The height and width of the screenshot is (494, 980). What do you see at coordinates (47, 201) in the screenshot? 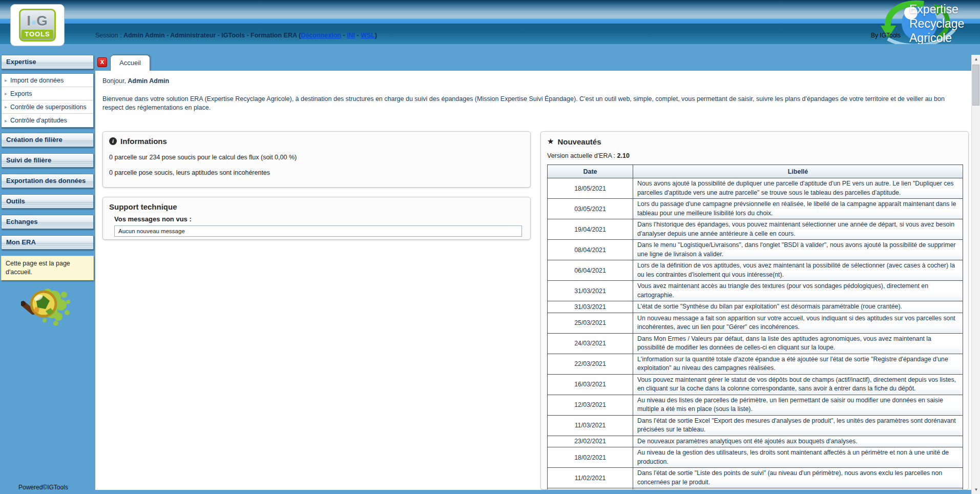
I see `sidebar-section-header: Outils` at bounding box center [47, 201].